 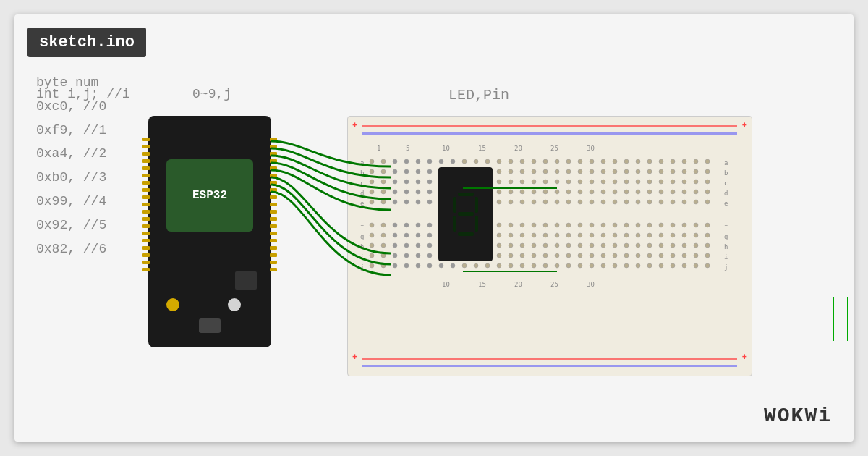 What do you see at coordinates (466, 194) in the screenshot?
I see `segment-a` at bounding box center [466, 194].